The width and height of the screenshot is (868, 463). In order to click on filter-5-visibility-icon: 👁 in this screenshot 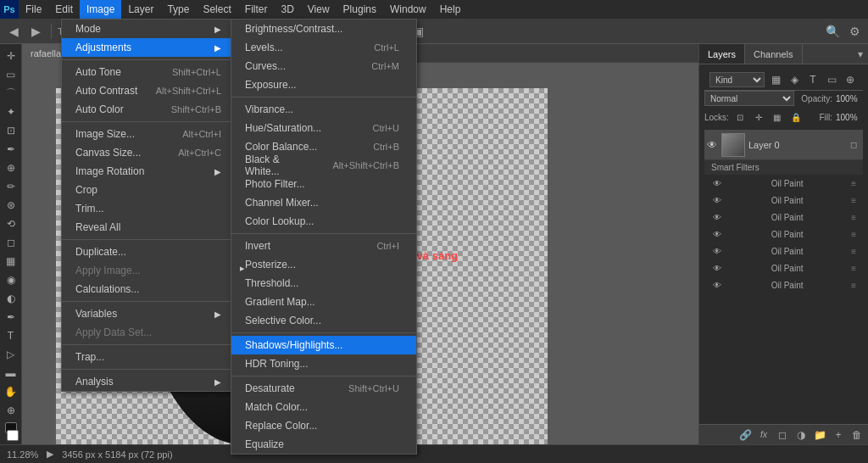, I will do `click(717, 251)`.